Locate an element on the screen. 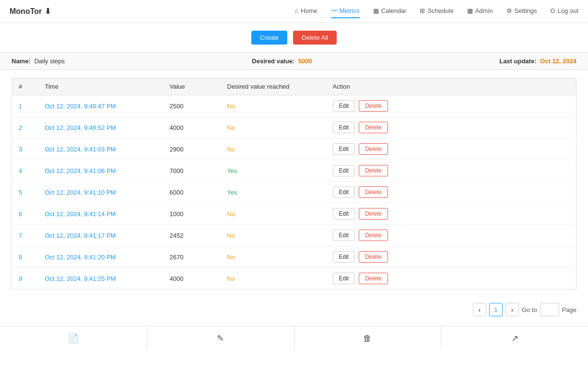  cell-time-1: Oct 12, 2024, 9:40:52 PM is located at coordinates (101, 127).